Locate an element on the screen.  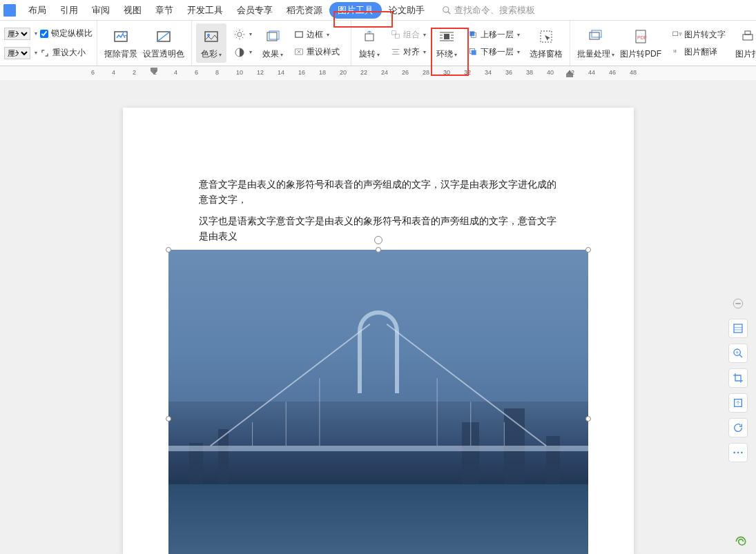
ruler-tick: 48 is located at coordinates (633, 72).